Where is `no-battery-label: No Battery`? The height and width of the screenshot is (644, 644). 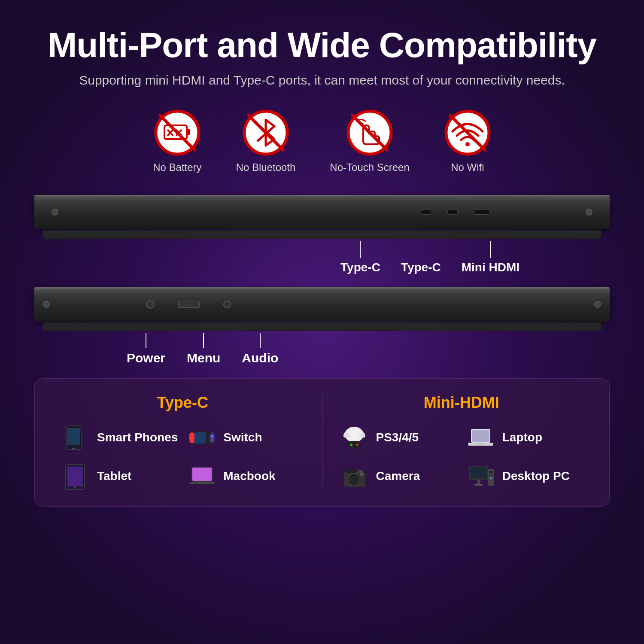
no-battery-label: No Battery is located at coordinates (177, 167).